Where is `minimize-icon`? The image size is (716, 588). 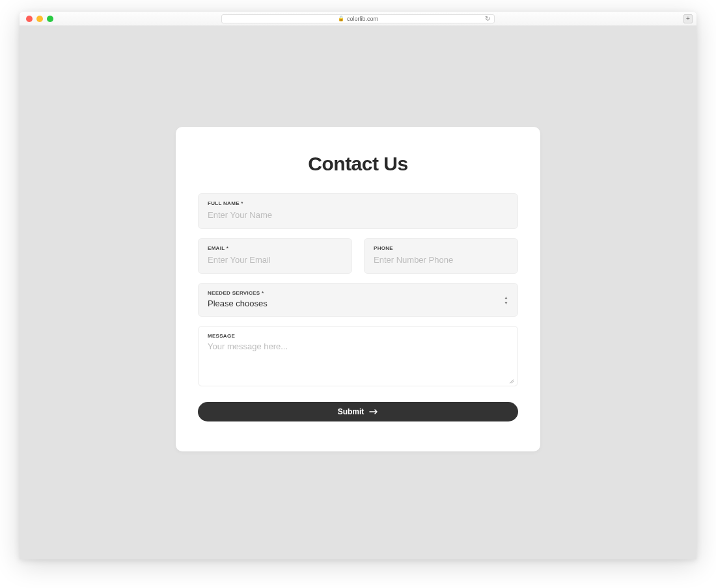 minimize-icon is located at coordinates (40, 19).